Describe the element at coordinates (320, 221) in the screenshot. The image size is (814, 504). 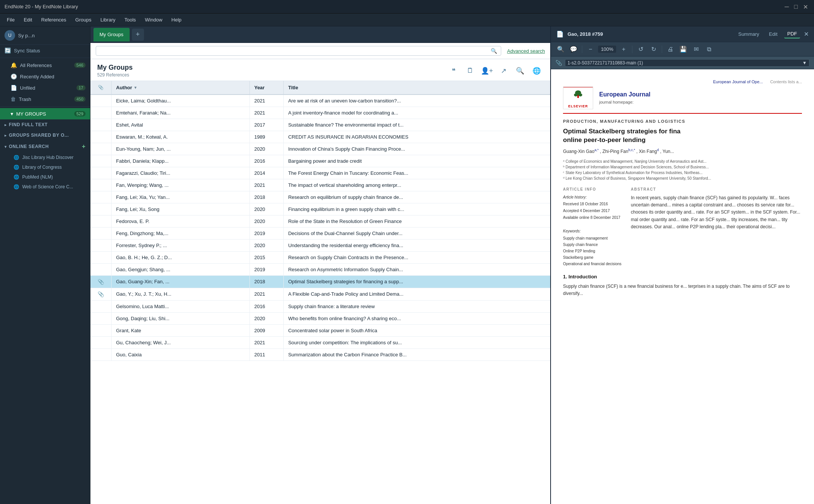
I see `table-row: Fedorova, E. P. 2020 Role of the State i…` at that location.